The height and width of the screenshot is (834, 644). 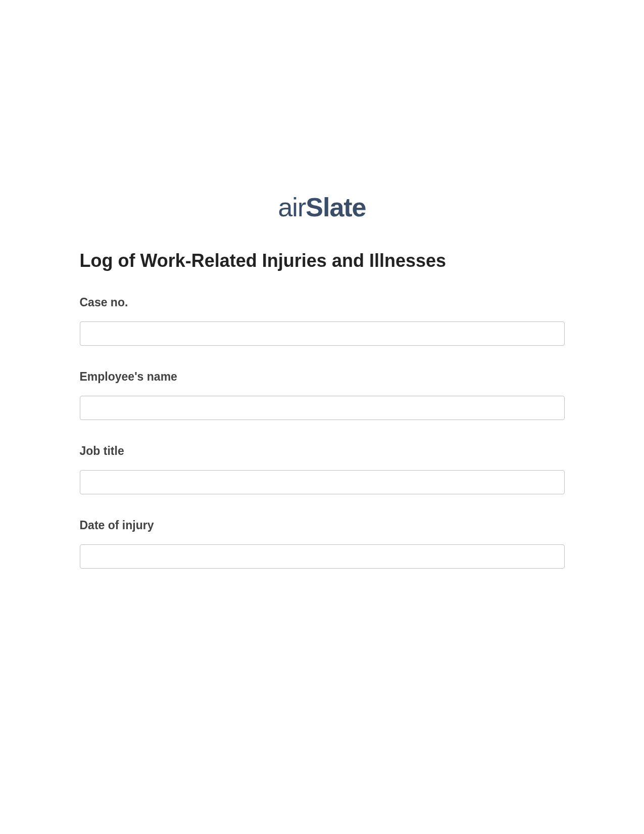 What do you see at coordinates (335, 207) in the screenshot?
I see `logo-suffix: Slate` at bounding box center [335, 207].